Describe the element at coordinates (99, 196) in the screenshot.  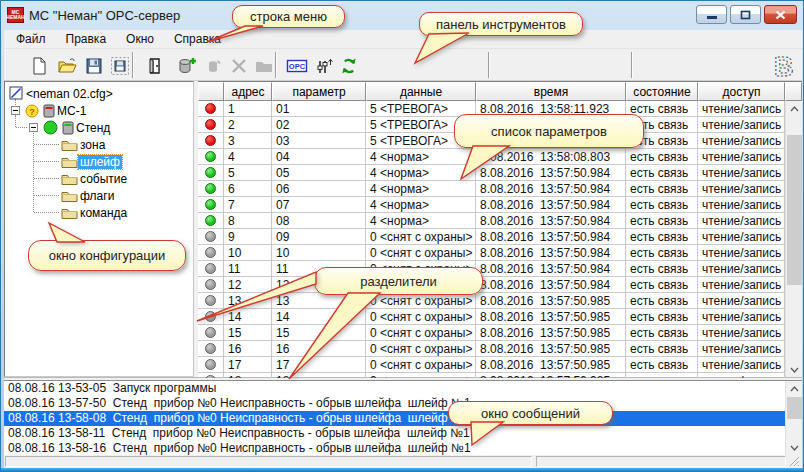
I see `tree-item-flagi: флаги` at that location.